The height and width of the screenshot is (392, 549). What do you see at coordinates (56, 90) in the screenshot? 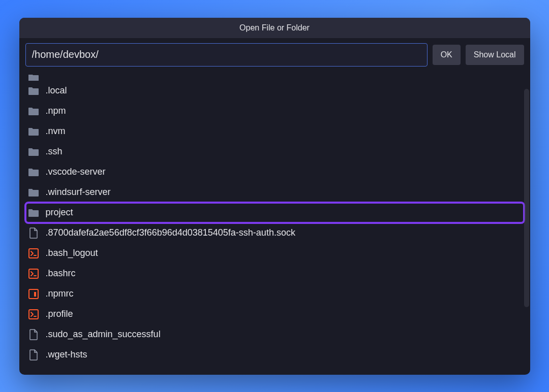
I see `list-item-label: .local` at bounding box center [56, 90].